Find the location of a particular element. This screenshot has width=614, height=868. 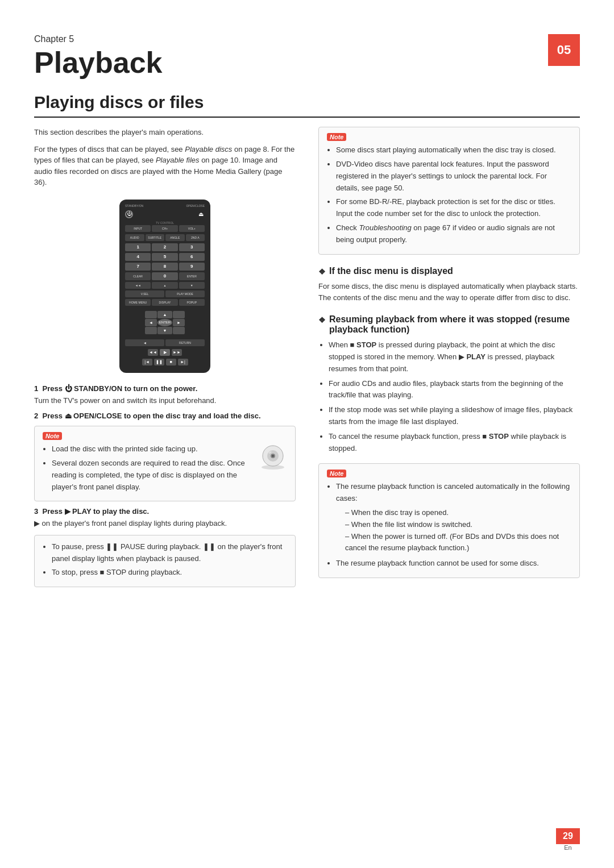

num-2: 2 is located at coordinates (165, 247).